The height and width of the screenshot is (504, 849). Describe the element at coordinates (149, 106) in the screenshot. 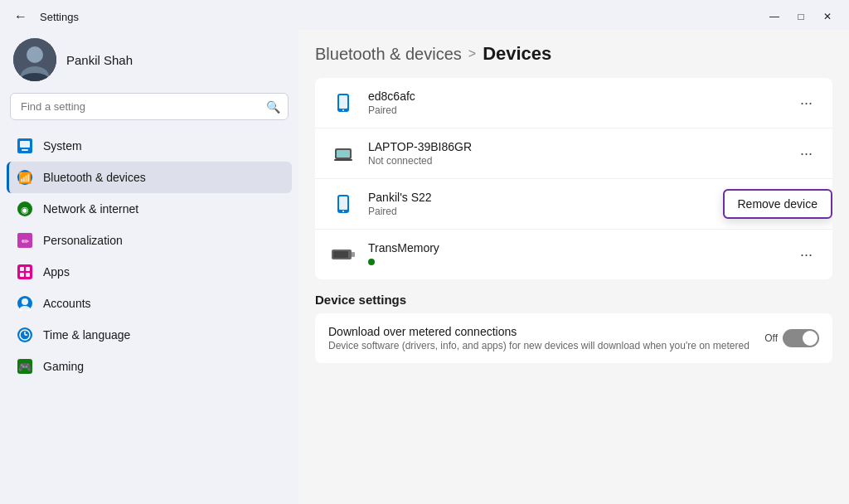

I see `search-input` at that location.